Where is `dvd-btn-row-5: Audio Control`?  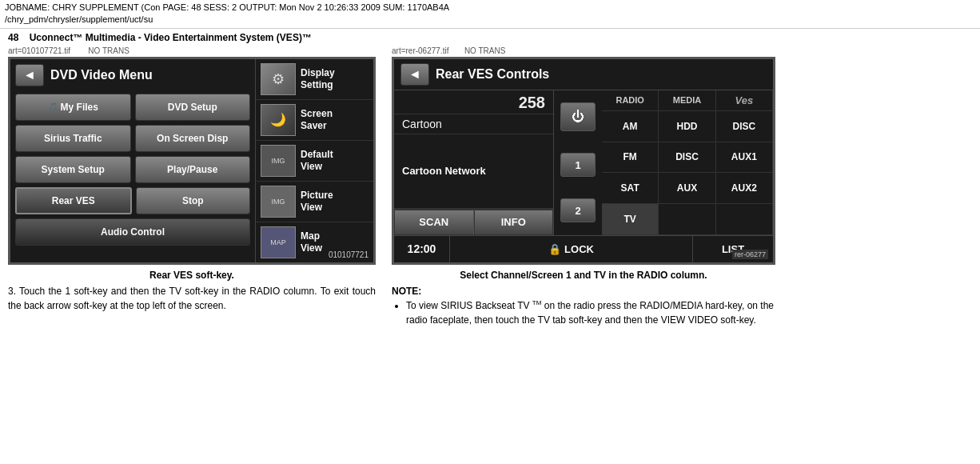 dvd-btn-row-5: Audio Control is located at coordinates (133, 232).